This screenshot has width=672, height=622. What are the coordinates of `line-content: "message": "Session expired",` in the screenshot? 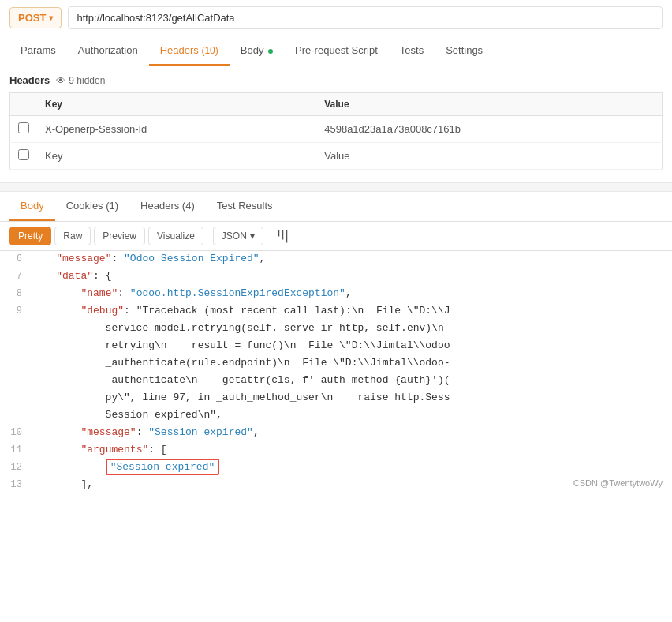 It's located at (352, 433).